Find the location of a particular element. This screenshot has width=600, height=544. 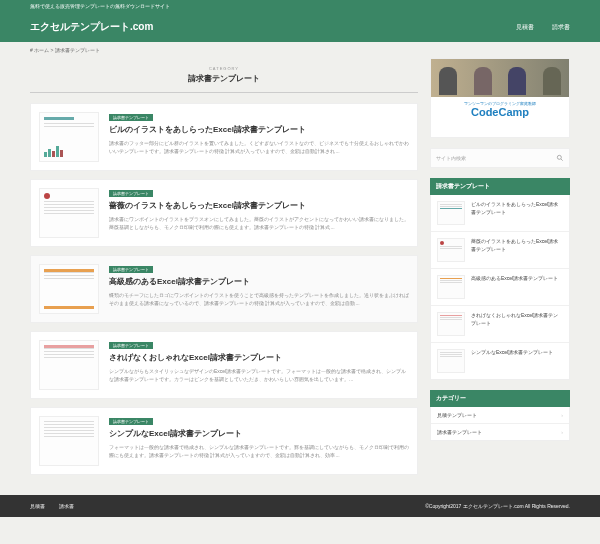

post-card: 請求書テンプレート されげなくおしゃれなExcel請求書テンプレート シンプルな… is located at coordinates (224, 365).